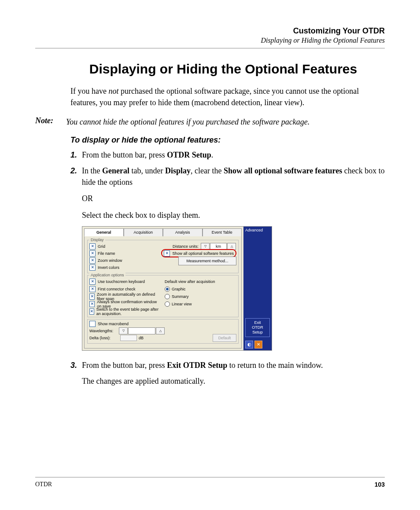 Image resolution: width=420 pixels, height=510 pixels. What do you see at coordinates (110, 261) in the screenshot?
I see `label-zoom-window: Zoom window` at bounding box center [110, 261].